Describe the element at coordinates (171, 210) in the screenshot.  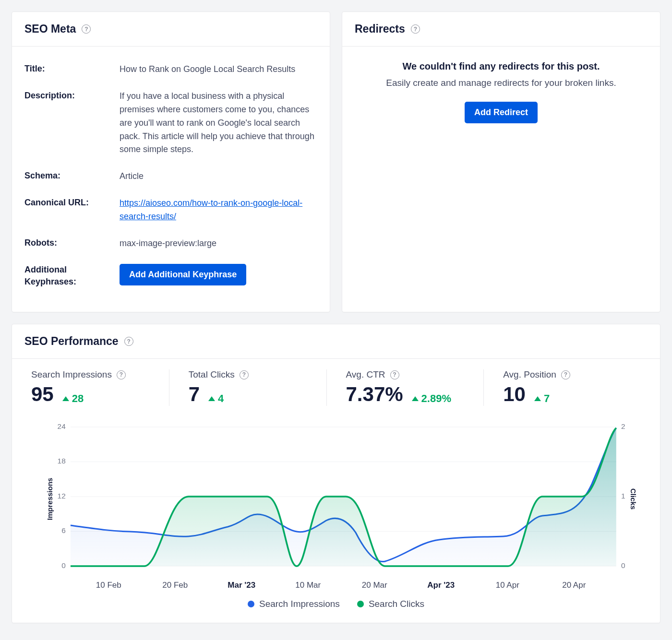
I see `meta-row-canonical: Canonical URL: https://aioseo.com/how-to…` at that location.